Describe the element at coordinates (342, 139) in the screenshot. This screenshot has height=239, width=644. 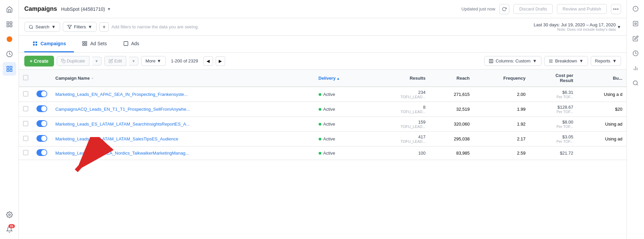
I see `row-delivery-cell: Active` at that location.